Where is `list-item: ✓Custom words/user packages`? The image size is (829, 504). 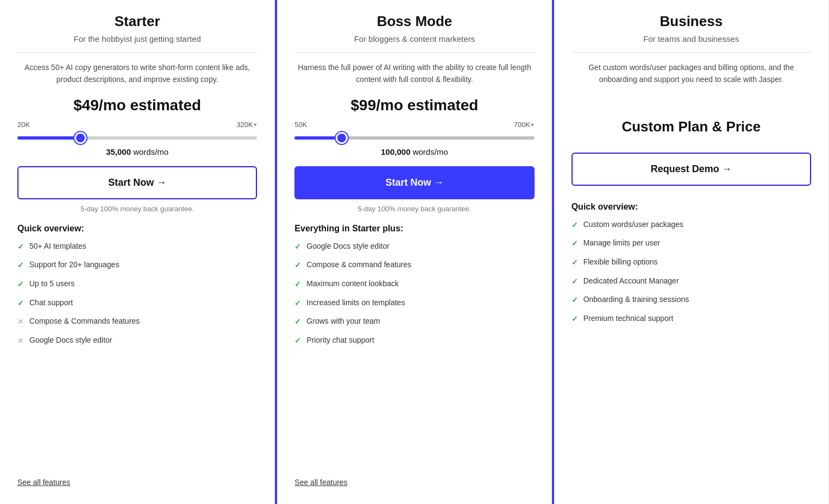 list-item: ✓Custom words/user packages is located at coordinates (691, 225).